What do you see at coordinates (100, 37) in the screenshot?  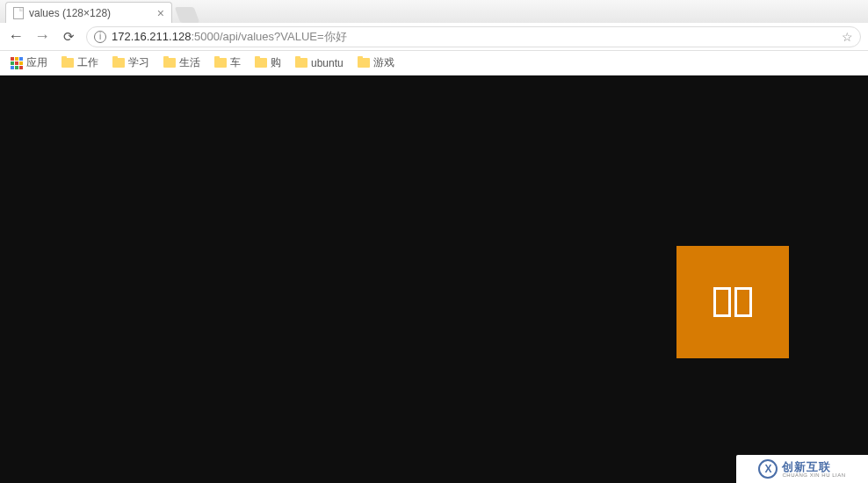 I see `site-info-icon: i` at bounding box center [100, 37].